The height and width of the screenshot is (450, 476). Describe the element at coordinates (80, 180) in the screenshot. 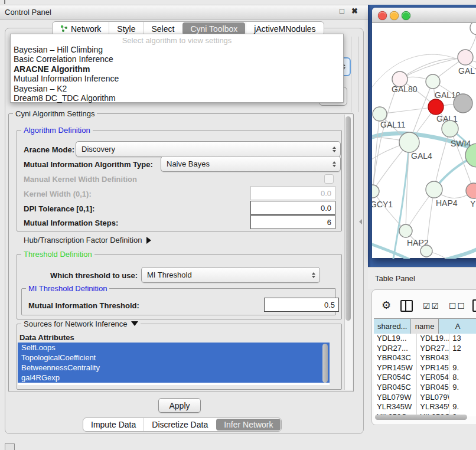

I see `manual-kernel-label: Manual Kernel Width Definition` at that location.